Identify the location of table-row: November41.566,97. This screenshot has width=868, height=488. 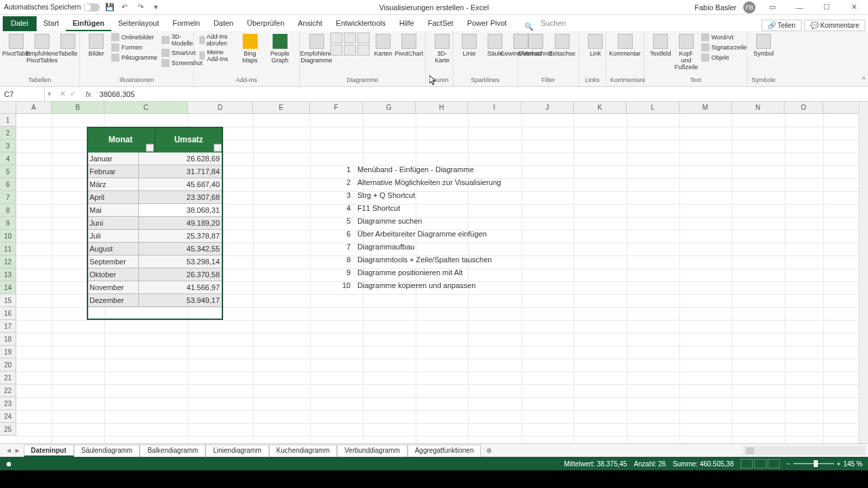
(155, 287).